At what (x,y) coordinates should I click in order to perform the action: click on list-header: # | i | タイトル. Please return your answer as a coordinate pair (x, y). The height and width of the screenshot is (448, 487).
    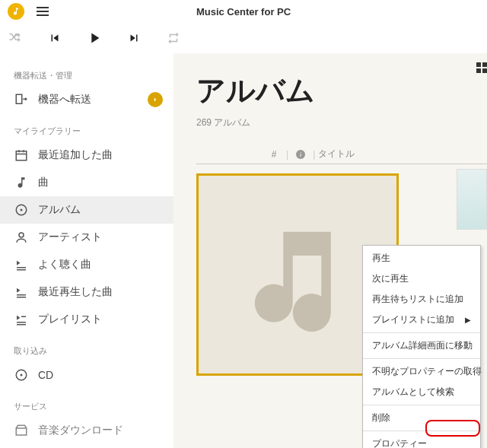
    Looking at the image, I should click on (342, 156).